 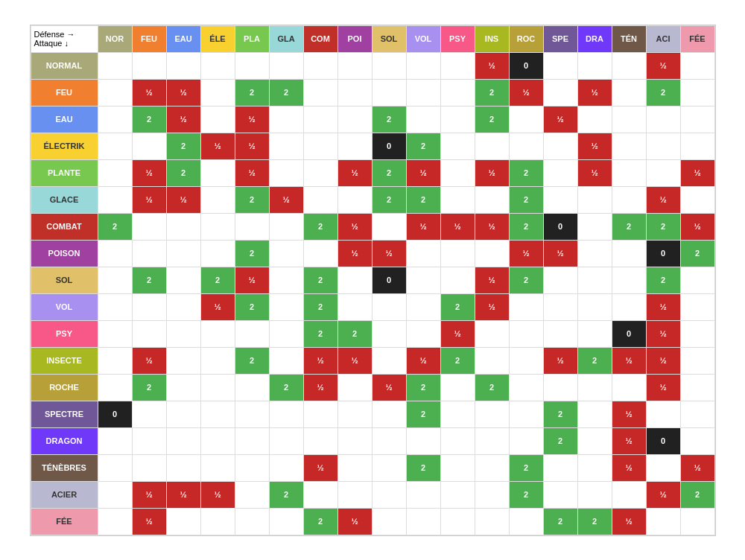 I want to click on col-header-GLA: GLA, so click(x=286, y=39).